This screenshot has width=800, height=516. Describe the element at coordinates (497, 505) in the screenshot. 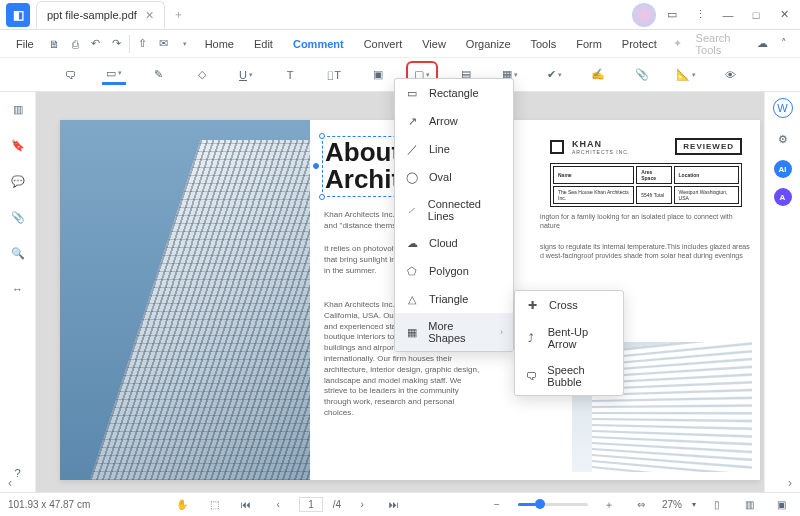

I see `zoom-out-icon: −` at that location.